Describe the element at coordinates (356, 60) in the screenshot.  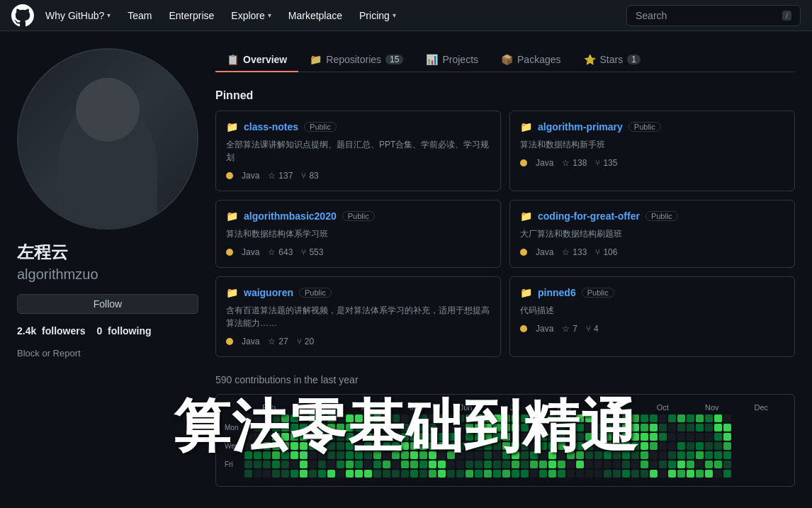
I see `tab-repositories: 📁 Repositories 15` at that location.